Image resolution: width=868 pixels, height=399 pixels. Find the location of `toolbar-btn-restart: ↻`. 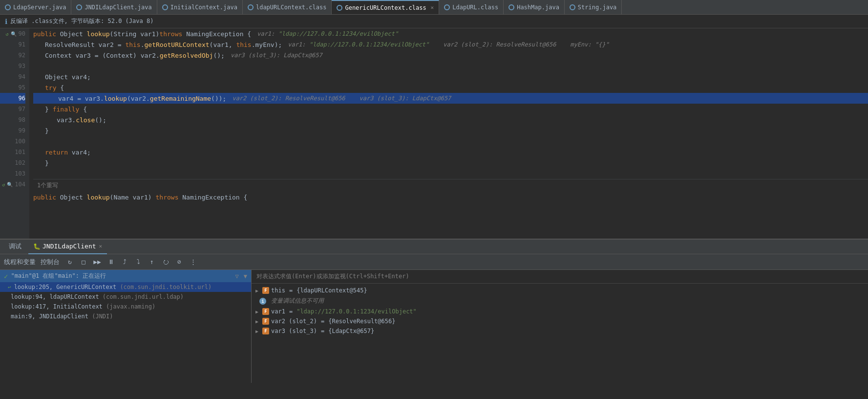

toolbar-btn-restart: ↻ is located at coordinates (70, 262).